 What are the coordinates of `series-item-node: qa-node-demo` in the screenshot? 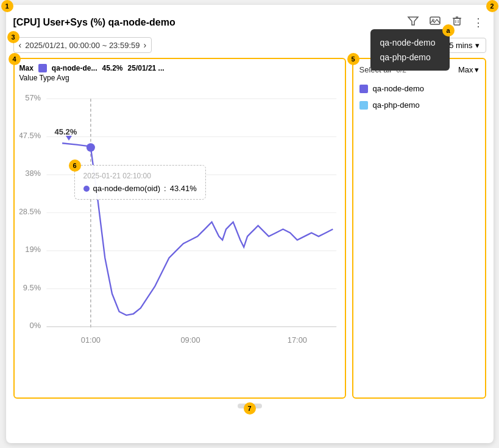 It's located at (419, 89).